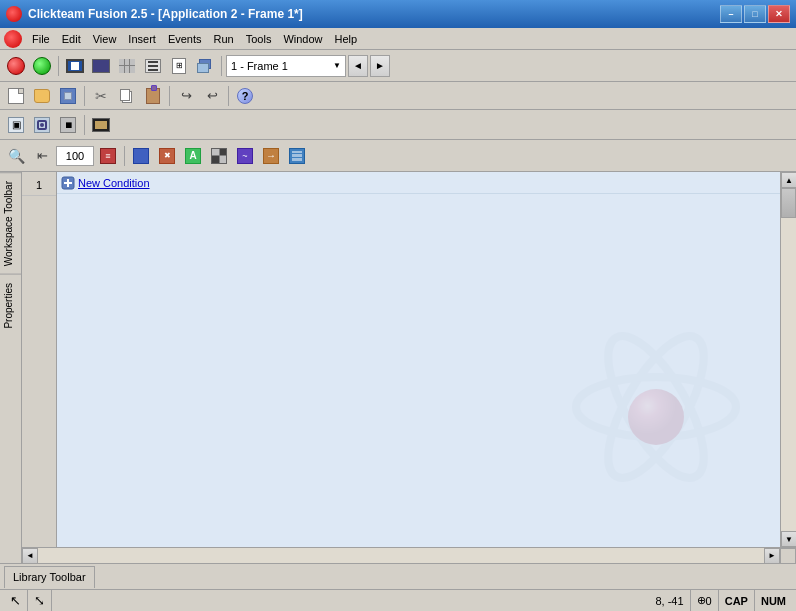  Describe the element at coordinates (398, 576) in the screenshot. I see `library-toolbar: Library Toolbar` at that location.